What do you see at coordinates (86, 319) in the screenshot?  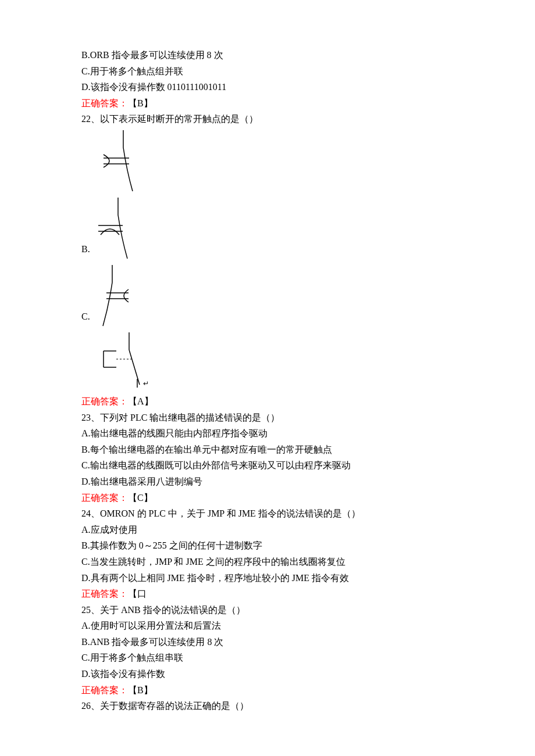 I see `q22-option-c-label: C.` at bounding box center [86, 319].